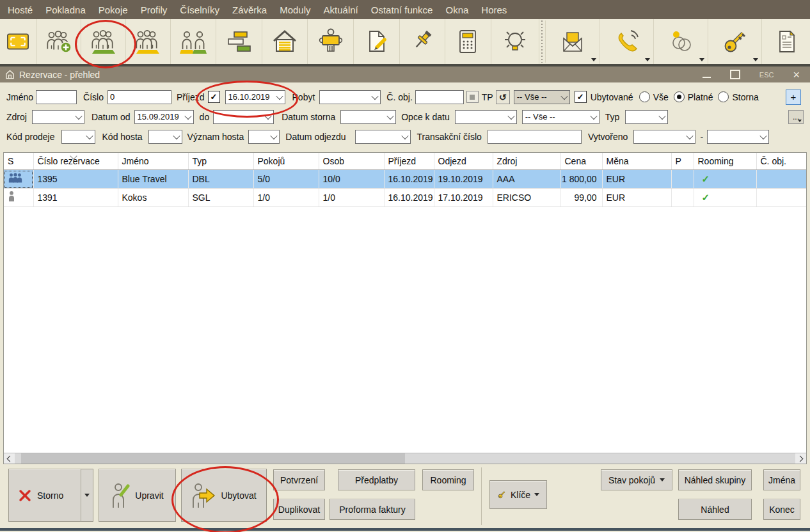 The image size is (810, 532). What do you see at coordinates (793, 97) in the screenshot?
I see `add-reservation-plus-button: +` at bounding box center [793, 97].